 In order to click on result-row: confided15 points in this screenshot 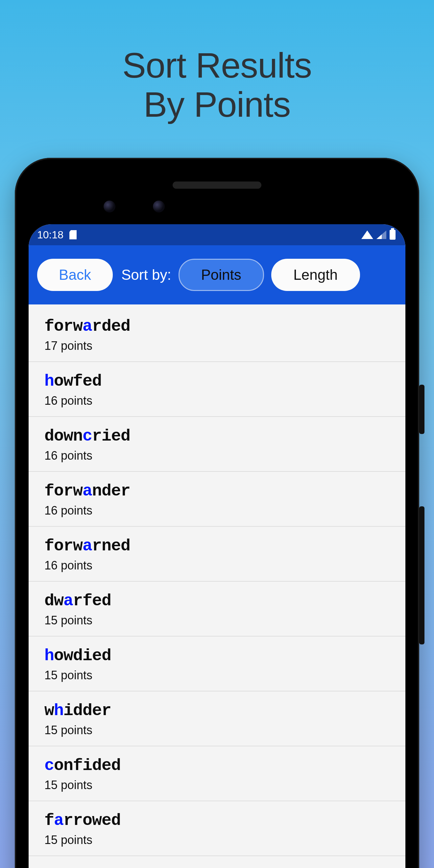, I will do `click(217, 774)`.